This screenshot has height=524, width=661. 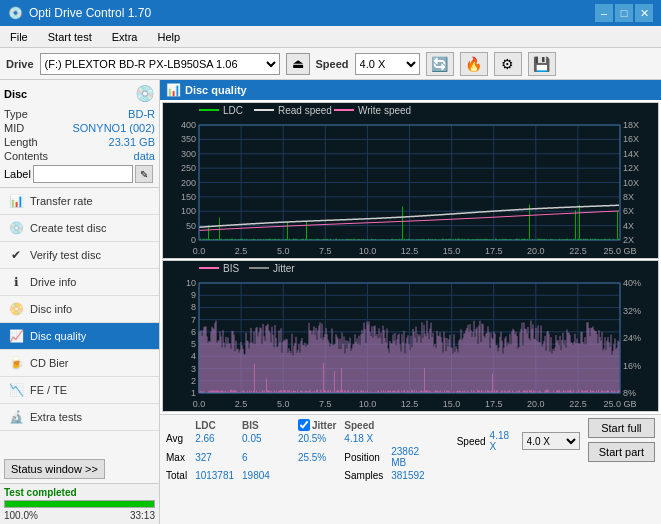 I want to click on status-window-button: Status window >>, so click(x=54, y=469).